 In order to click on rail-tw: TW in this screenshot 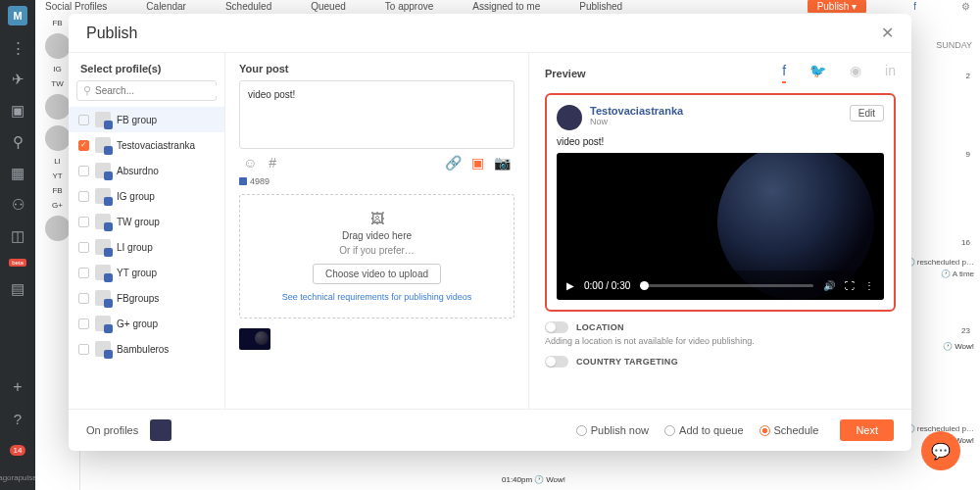, I will do `click(57, 84)`.